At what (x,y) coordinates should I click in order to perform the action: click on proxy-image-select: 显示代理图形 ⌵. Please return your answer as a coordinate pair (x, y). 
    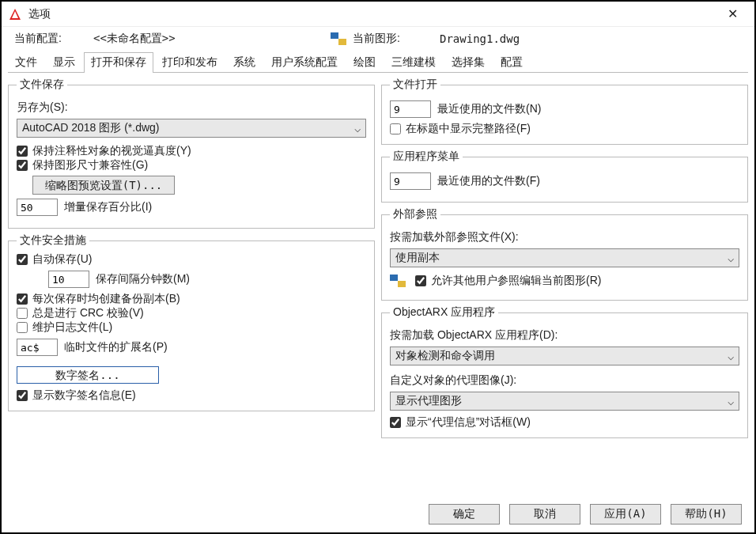
    Looking at the image, I should click on (565, 401).